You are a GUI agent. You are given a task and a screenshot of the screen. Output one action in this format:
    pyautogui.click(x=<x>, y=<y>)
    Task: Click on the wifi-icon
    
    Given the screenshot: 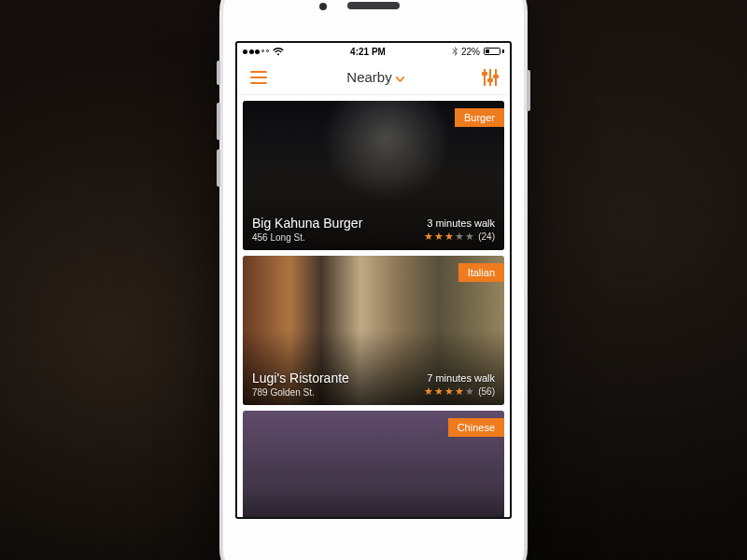 What is the action you would take?
    pyautogui.click(x=278, y=52)
    